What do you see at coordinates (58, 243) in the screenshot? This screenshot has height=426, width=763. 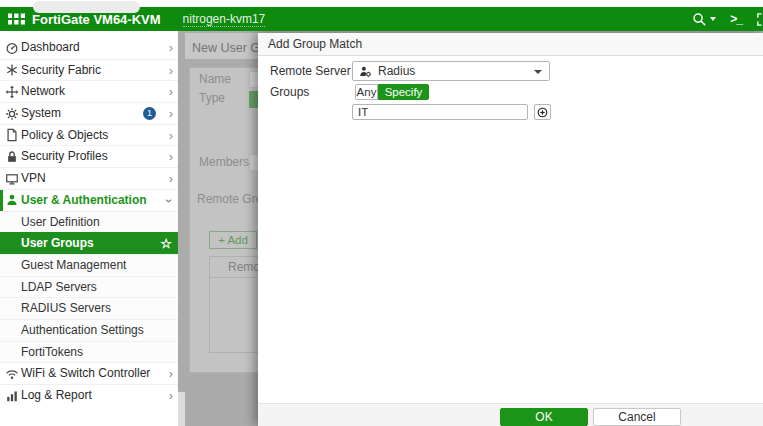 I see `sidebar-item-label: User Groups` at bounding box center [58, 243].